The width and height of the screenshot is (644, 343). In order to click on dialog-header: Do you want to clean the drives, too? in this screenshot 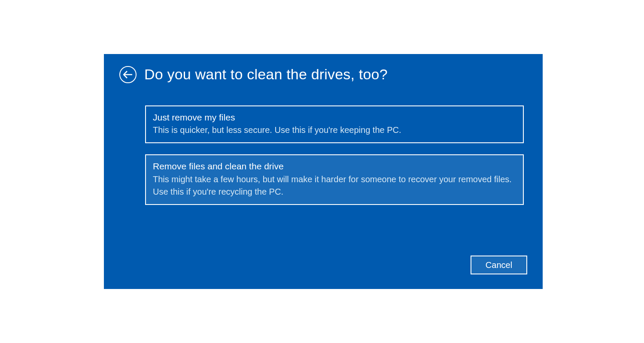, I will do `click(253, 75)`.